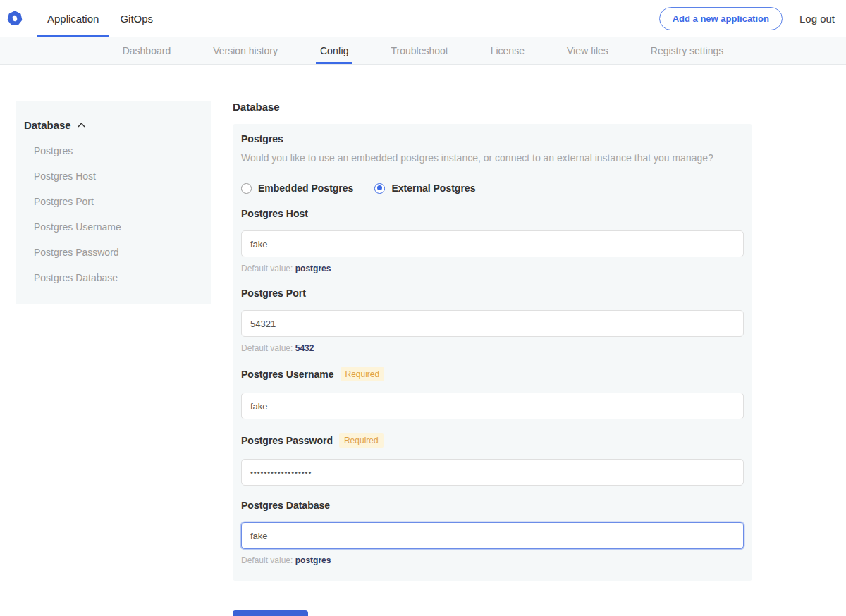 The image size is (846, 616). Describe the element at coordinates (114, 203) in the screenshot. I see `config-sidebar: Database Postgres Postgres Host Postgres…` at that location.